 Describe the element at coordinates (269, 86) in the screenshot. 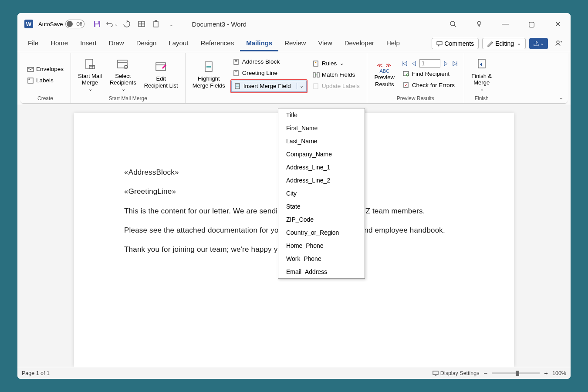

I see `insert-merge-field-button: Insert Merge Field⌄` at that location.